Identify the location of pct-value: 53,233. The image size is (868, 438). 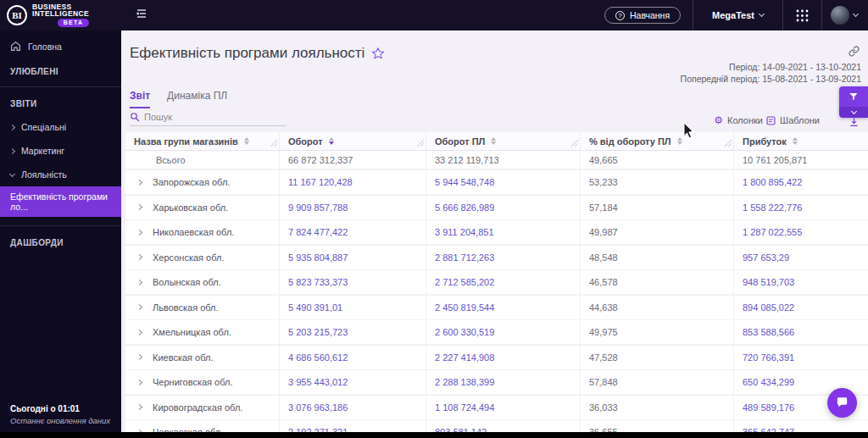
(658, 182).